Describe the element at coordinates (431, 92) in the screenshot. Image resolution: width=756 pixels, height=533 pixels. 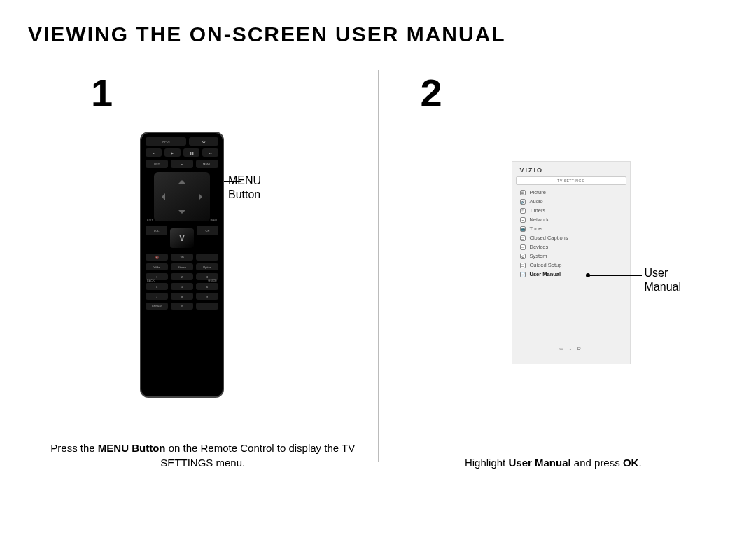
I see `step-2-number: 2` at that location.